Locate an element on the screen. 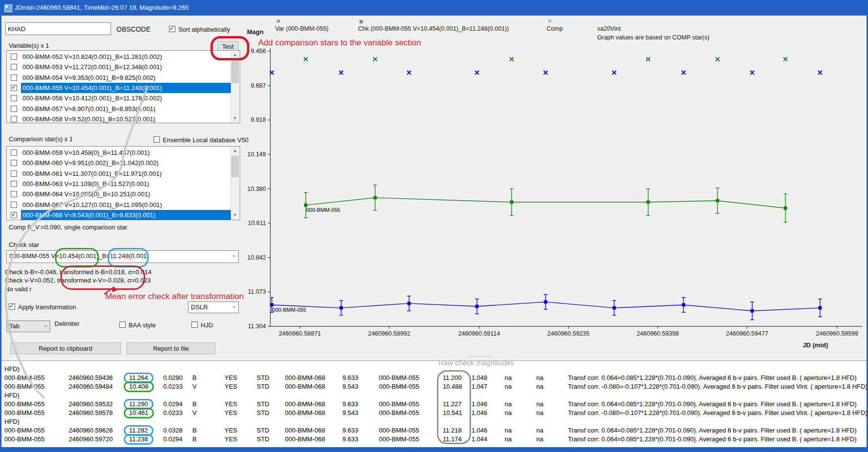 This screenshot has height=452, width=868. x-tick-label: 2460960.59235 is located at coordinates (569, 334).